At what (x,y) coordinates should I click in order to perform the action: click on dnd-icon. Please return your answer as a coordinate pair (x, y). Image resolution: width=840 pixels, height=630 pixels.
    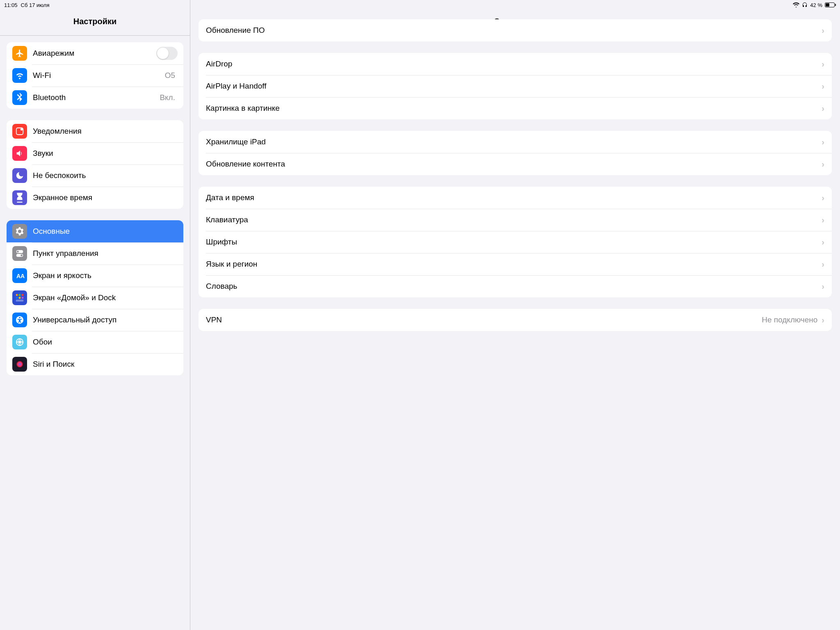
    Looking at the image, I should click on (20, 176).